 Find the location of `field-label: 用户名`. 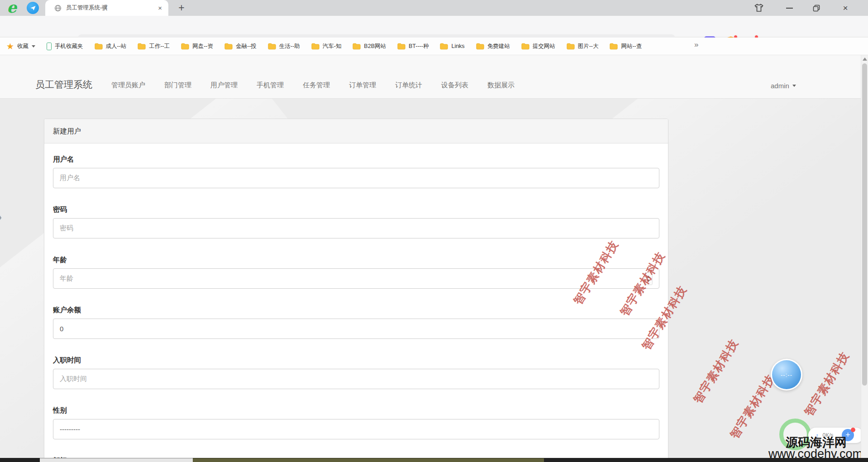

field-label: 用户名 is located at coordinates (356, 159).